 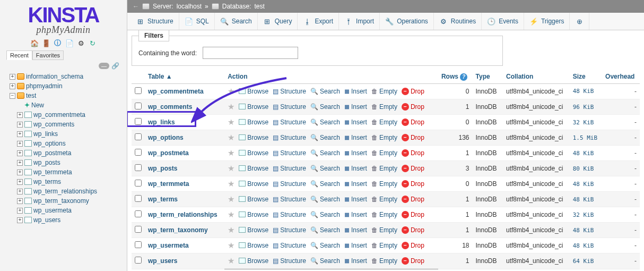 What do you see at coordinates (13, 96) in the screenshot?
I see `expand-icon: −` at bounding box center [13, 96].